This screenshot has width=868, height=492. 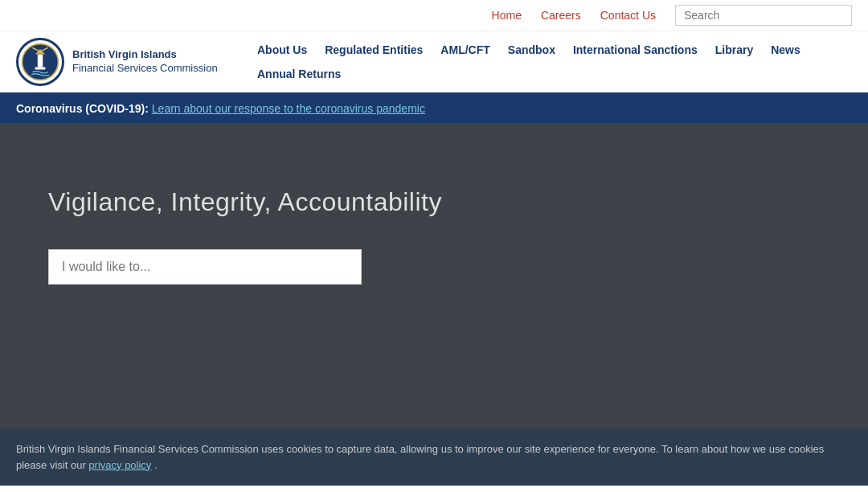 What do you see at coordinates (156, 465) in the screenshot?
I see `cookie-text-2: .` at bounding box center [156, 465].